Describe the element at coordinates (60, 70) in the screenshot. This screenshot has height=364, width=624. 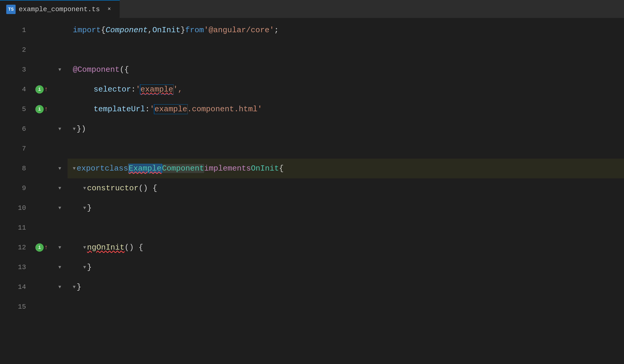
I see `fold-triangle-3: ▼` at that location.